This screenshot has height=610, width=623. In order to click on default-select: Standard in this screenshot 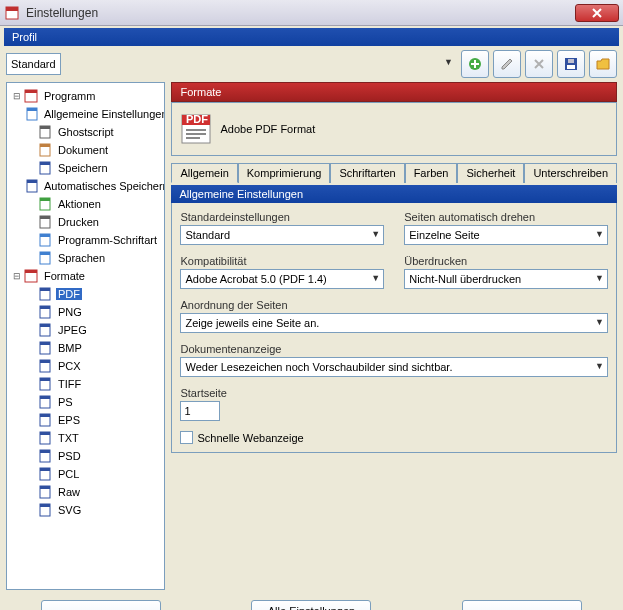, I will do `click(282, 235)`.